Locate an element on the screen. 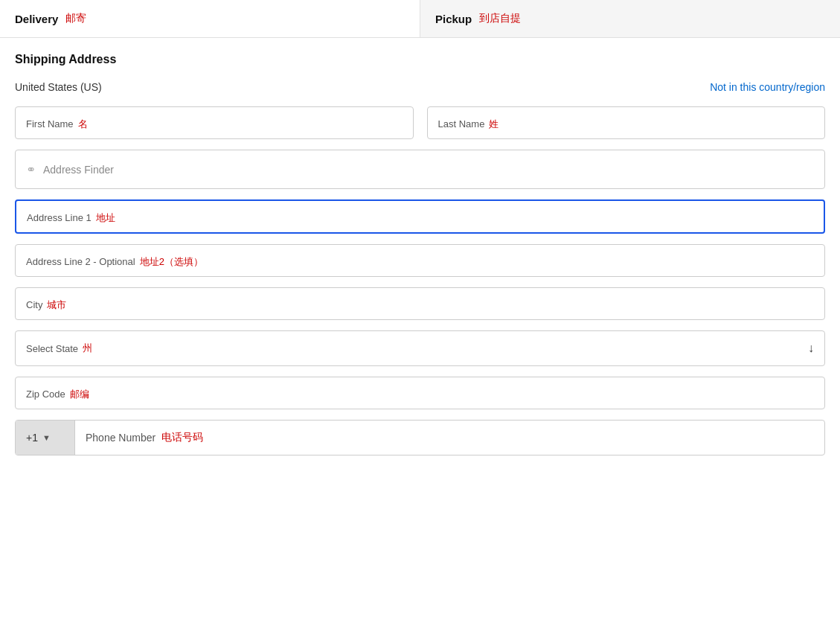  city-label-cn: 城市 is located at coordinates (57, 305).